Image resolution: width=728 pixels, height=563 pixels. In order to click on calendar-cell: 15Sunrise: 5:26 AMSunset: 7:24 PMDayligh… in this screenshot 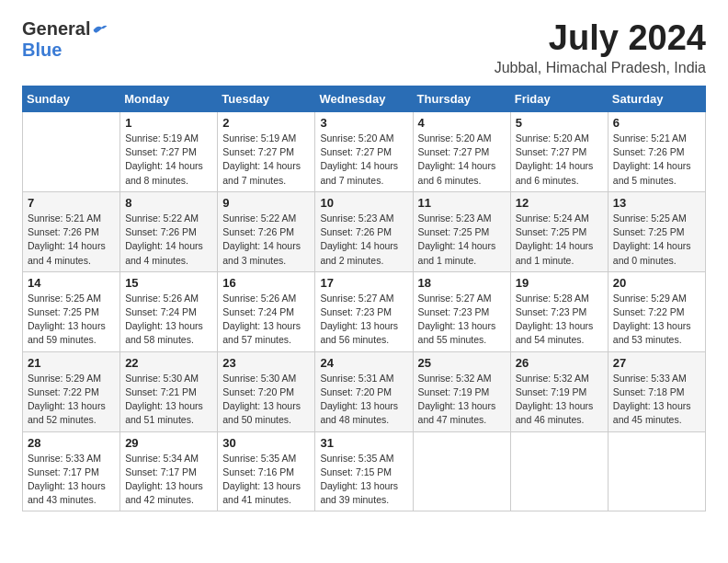, I will do `click(169, 311)`.